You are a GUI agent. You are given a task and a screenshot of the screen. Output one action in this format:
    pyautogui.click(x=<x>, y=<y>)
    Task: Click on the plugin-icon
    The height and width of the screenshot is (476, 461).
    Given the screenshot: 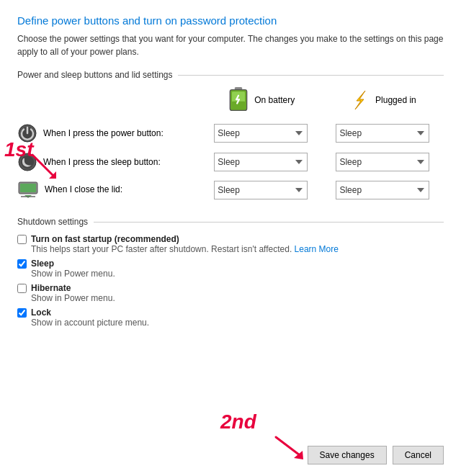 What is the action you would take?
    pyautogui.click(x=360, y=100)
    